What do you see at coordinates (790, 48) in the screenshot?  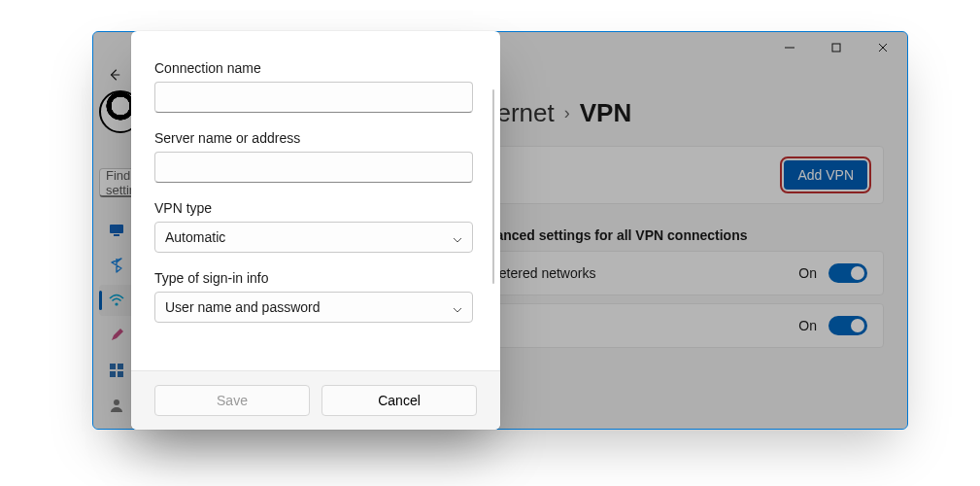 I see `minimize-button` at bounding box center [790, 48].